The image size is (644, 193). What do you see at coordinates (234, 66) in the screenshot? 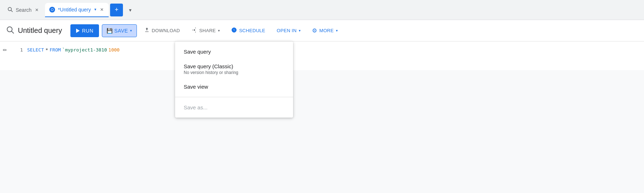
I see `save-query-classic-label: Save query (Classic)` at bounding box center [234, 66].